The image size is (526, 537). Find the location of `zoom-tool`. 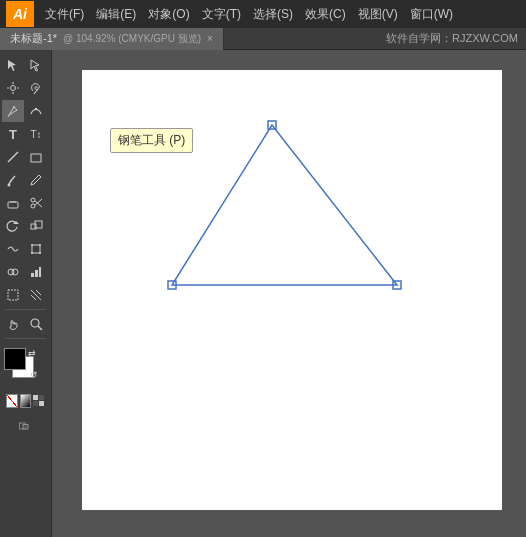

zoom-tool is located at coordinates (36, 324).